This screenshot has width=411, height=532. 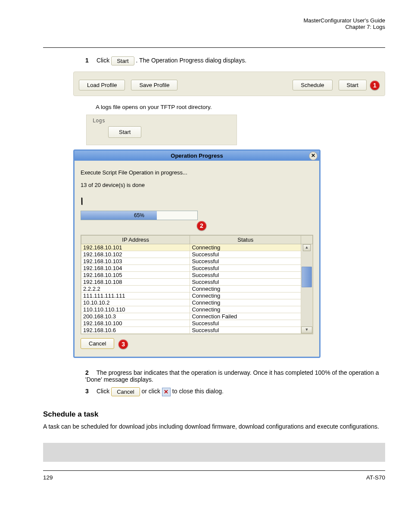 I want to click on schedule-task-para: A task can be scheduled for download job…, so click(x=214, y=426).